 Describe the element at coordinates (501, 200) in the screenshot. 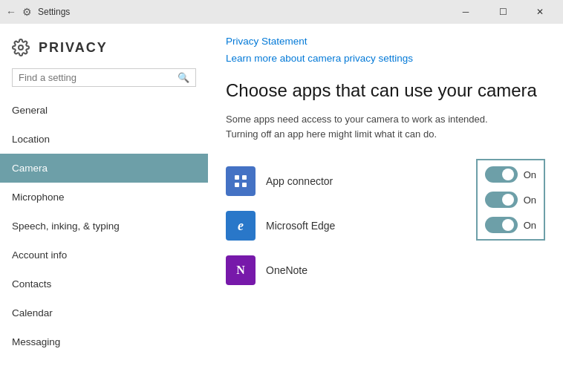

I see `toggle-edge` at that location.